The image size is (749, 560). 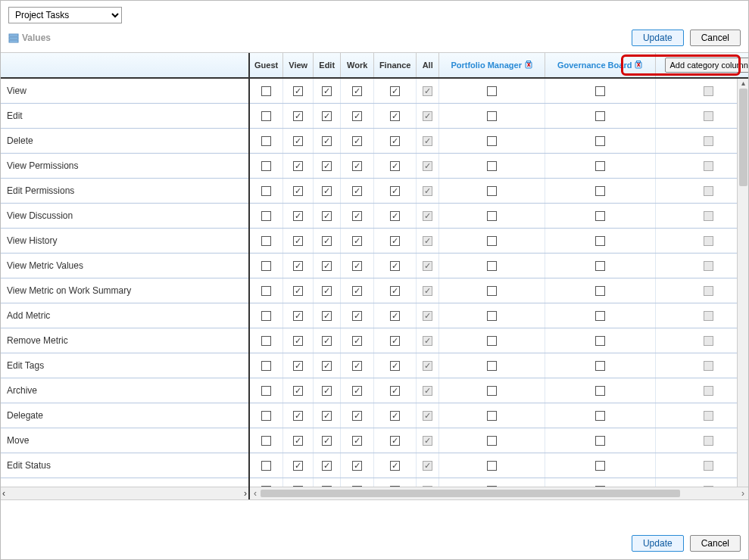 I want to click on scroll-up-arrow-icon: ▴, so click(x=743, y=83).